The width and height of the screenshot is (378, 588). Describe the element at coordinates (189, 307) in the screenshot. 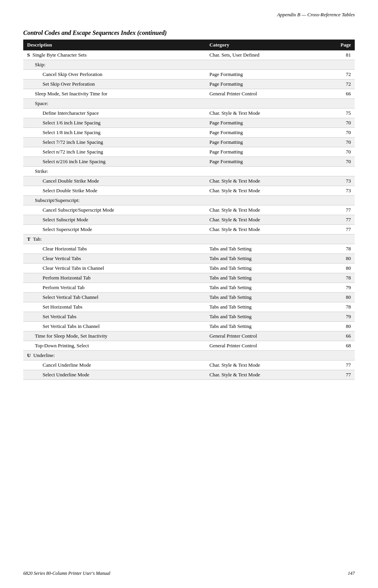

I see `table-row: Set Horizontal TabsTabs and Tab Setting7…` at that location.